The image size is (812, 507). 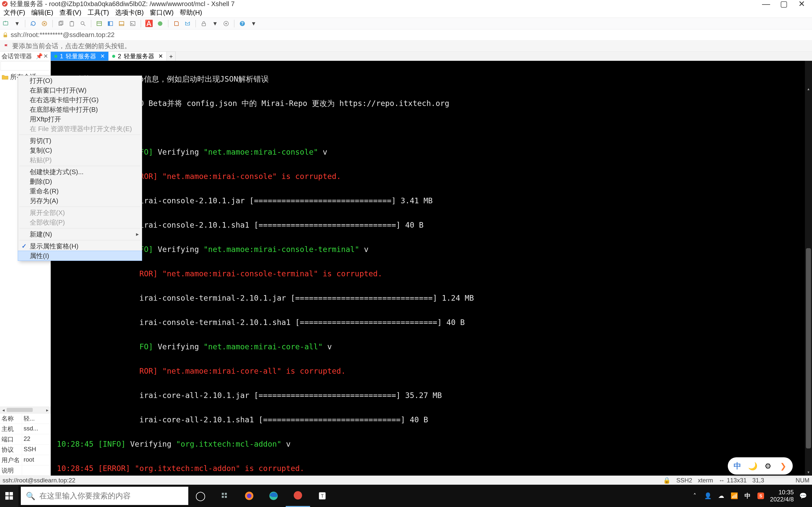 I want to click on tab-session-1: 1 轻量服务器 ✕, so click(x=80, y=56).